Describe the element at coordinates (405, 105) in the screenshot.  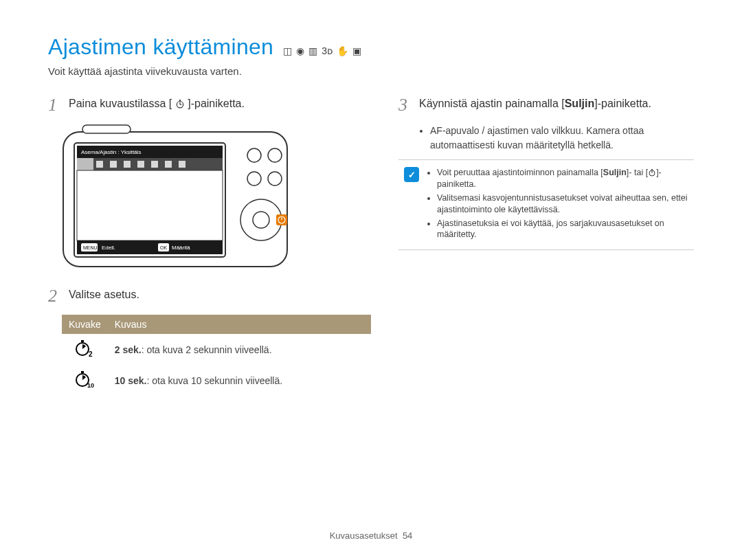
I see `step-number: 3` at that location.